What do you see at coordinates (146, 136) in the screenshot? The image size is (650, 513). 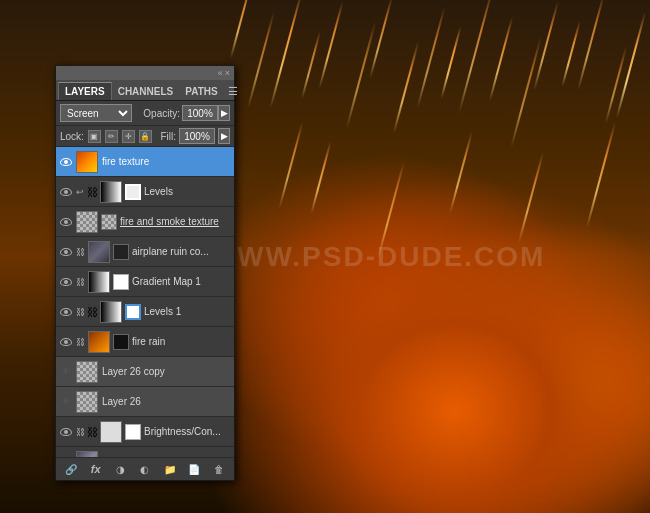 I see `lock-all-btn: 🔒` at bounding box center [146, 136].